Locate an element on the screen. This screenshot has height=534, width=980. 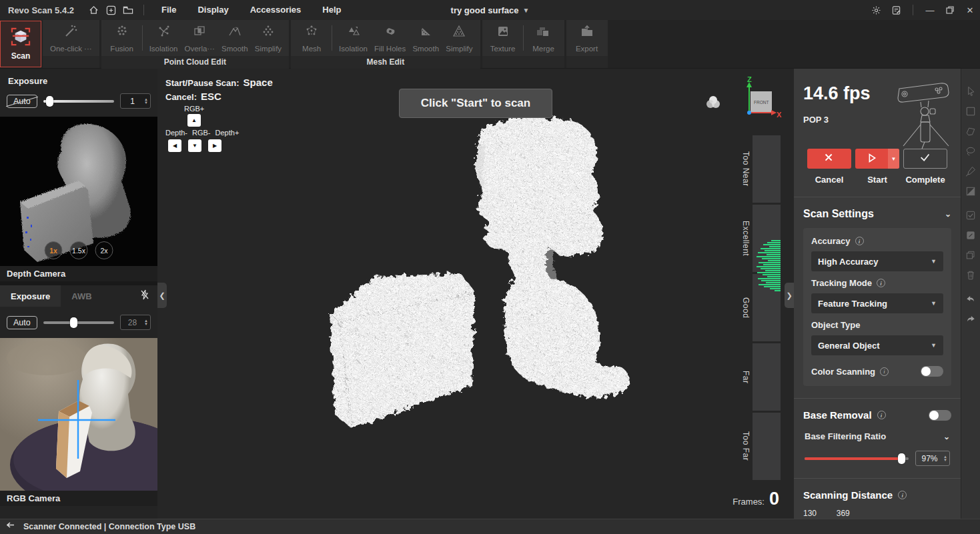
settings-gear-icon is located at coordinates (876, 10).